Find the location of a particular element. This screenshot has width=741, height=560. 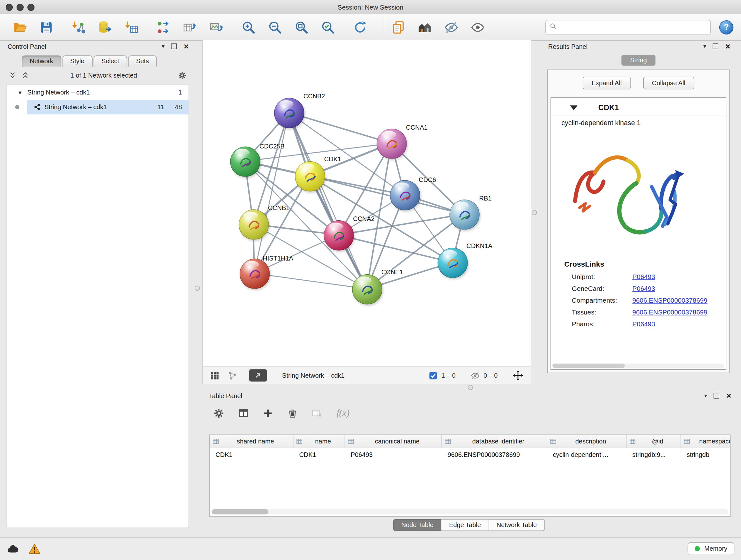

function-builder-button: f(x) is located at coordinates (343, 413).